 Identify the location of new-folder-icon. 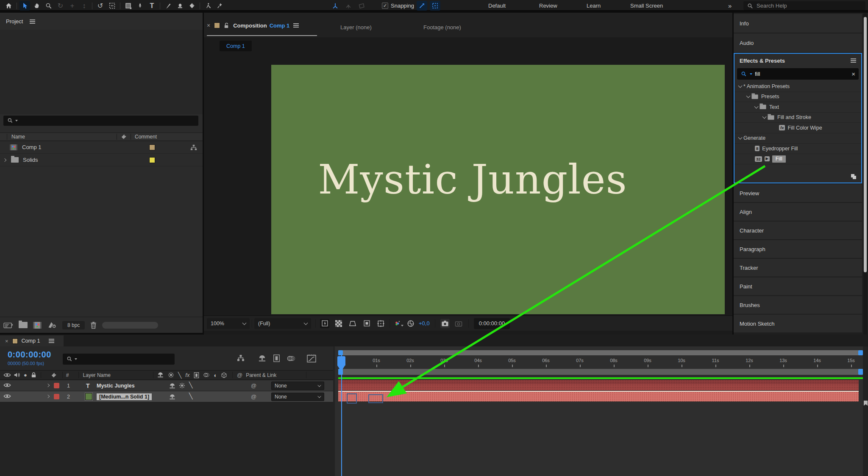
(23, 325).